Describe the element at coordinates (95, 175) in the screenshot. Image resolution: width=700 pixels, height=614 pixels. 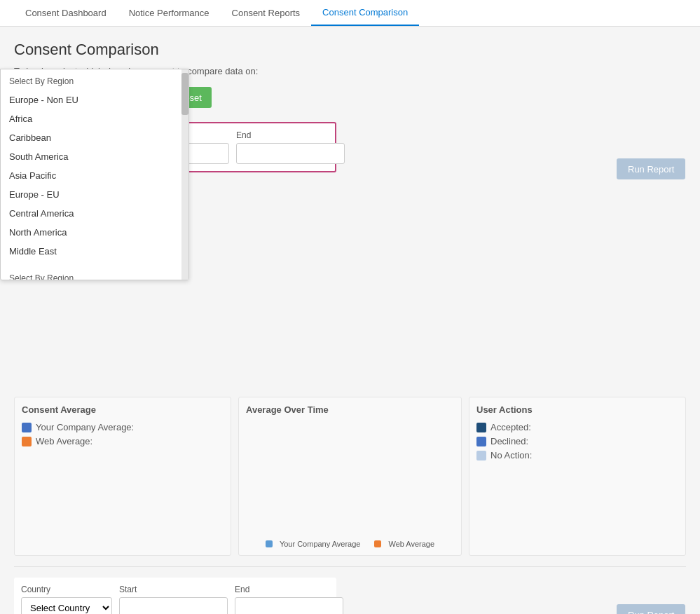
I see `dropdown-item-asia-pacific: Asia Pacific` at that location.